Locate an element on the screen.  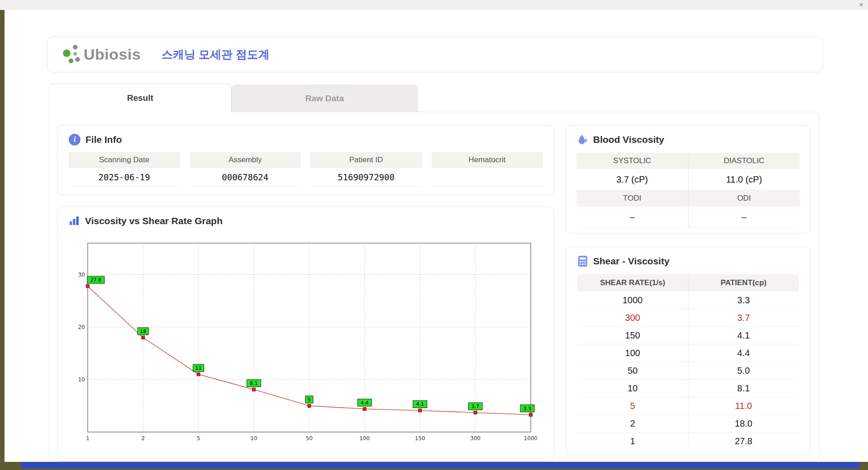
svg-text: 4.1 is located at coordinates (420, 404).